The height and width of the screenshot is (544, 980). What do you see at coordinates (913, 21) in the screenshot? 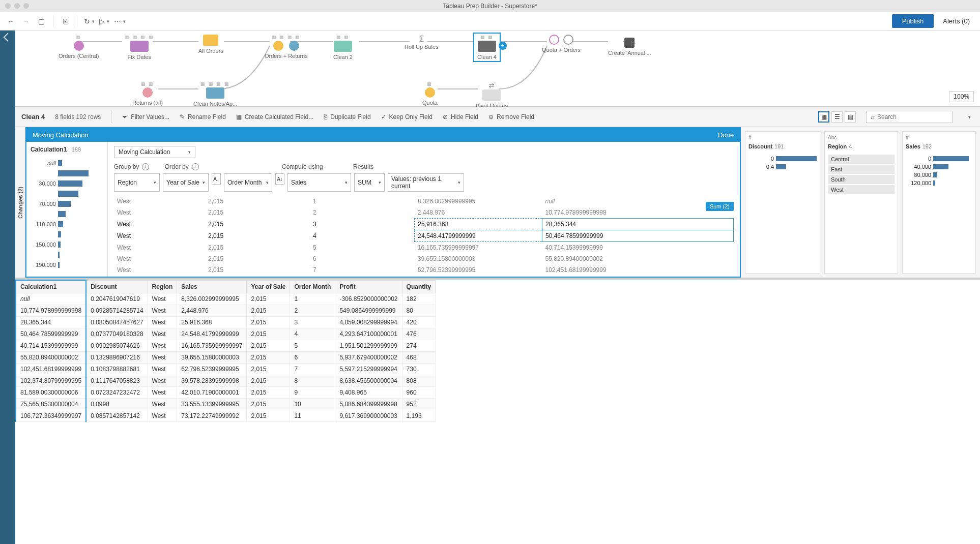
I see `publish-button: Publish` at bounding box center [913, 21].